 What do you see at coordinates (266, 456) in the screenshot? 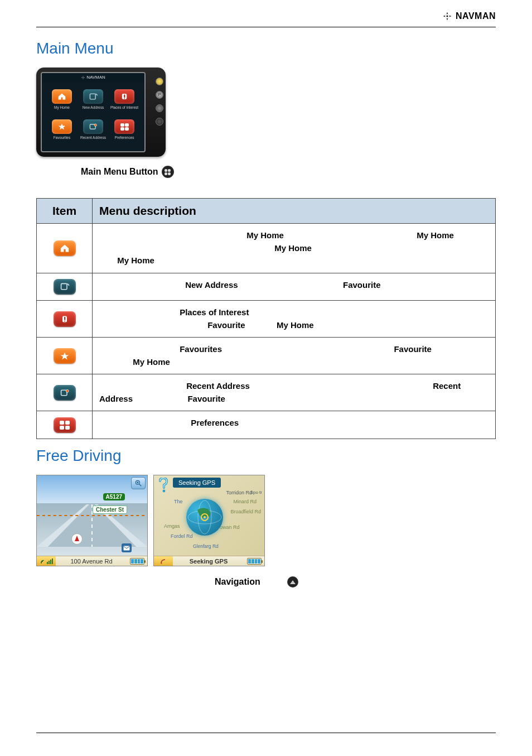
I see `free-driving-heading: Free Driving` at bounding box center [266, 456].